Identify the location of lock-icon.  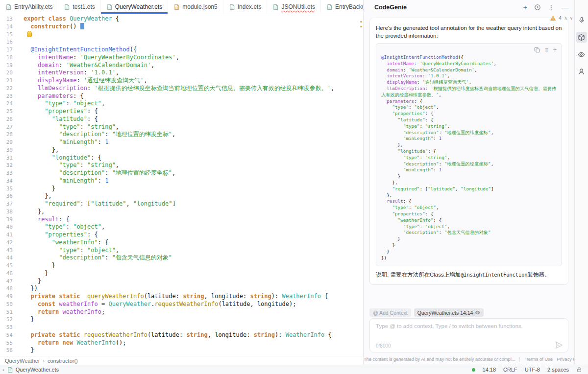
(579, 370).